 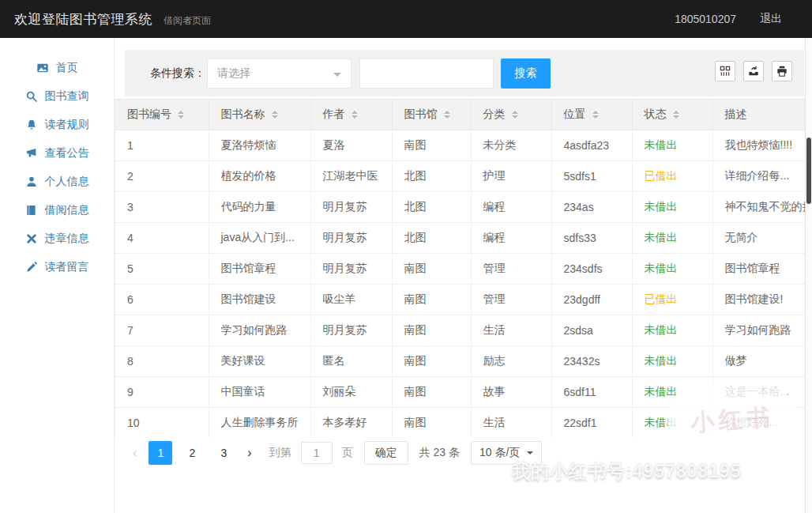 What do you see at coordinates (592, 330) in the screenshot?
I see `cell-location: 2sdsa` at bounding box center [592, 330].